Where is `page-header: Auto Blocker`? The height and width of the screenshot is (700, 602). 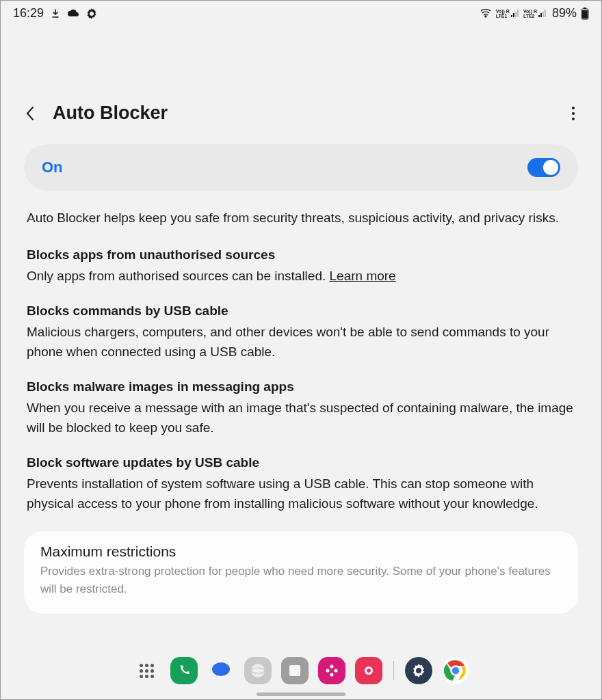
page-header: Auto Blocker is located at coordinates (301, 113).